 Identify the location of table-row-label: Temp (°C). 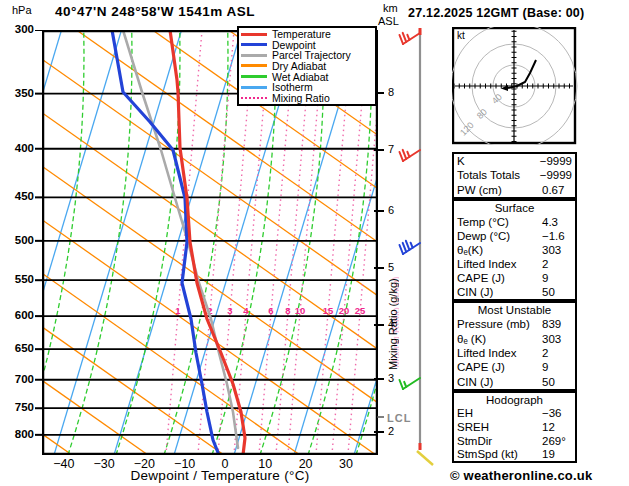
(483, 222).